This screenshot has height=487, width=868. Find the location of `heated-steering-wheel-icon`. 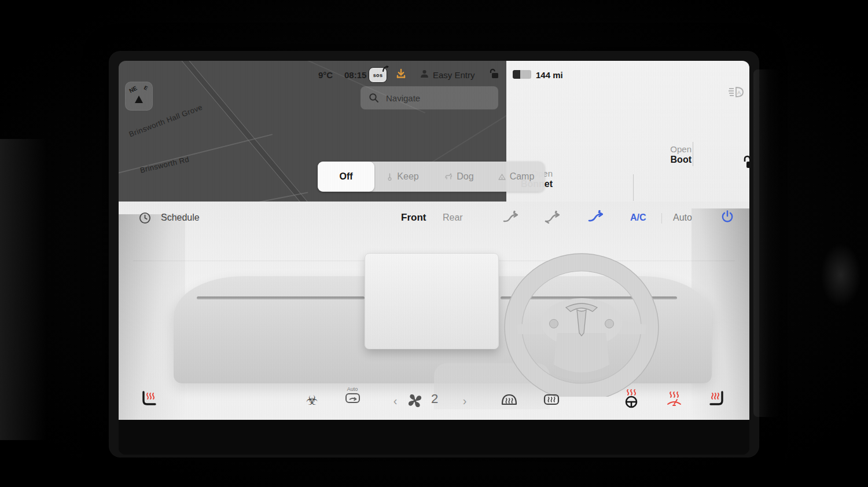

heated-steering-wheel-icon is located at coordinates (631, 399).